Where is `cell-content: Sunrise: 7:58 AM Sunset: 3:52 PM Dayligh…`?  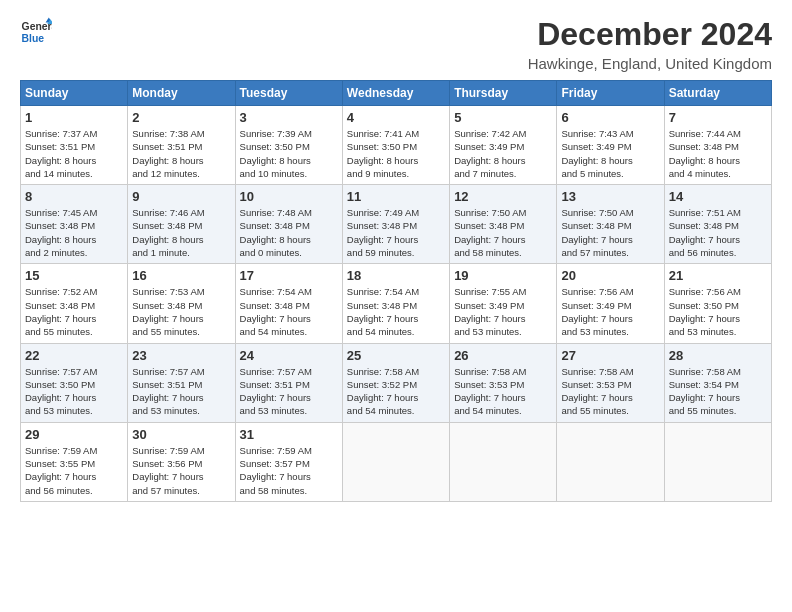 cell-content: Sunrise: 7:58 AM Sunset: 3:52 PM Dayligh… is located at coordinates (396, 392).